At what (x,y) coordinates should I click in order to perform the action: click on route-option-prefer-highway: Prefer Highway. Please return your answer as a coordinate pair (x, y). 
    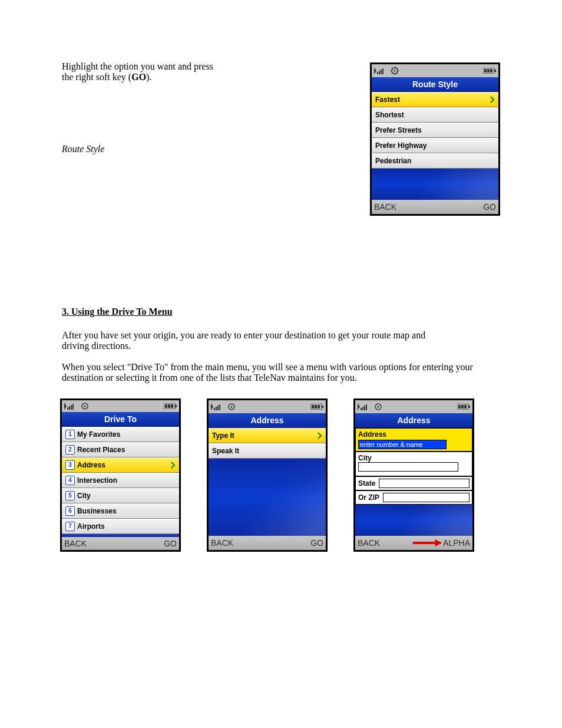
    Looking at the image, I should click on (435, 146).